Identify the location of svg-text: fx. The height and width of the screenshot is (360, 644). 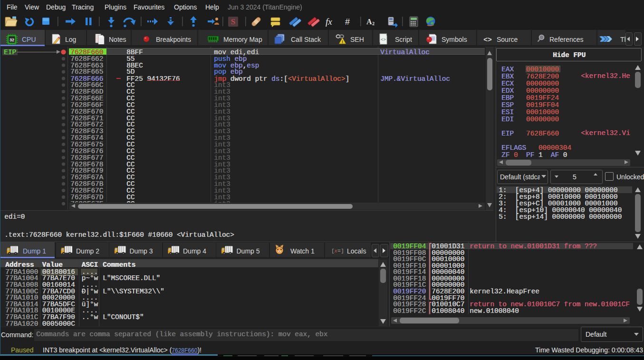
(329, 22).